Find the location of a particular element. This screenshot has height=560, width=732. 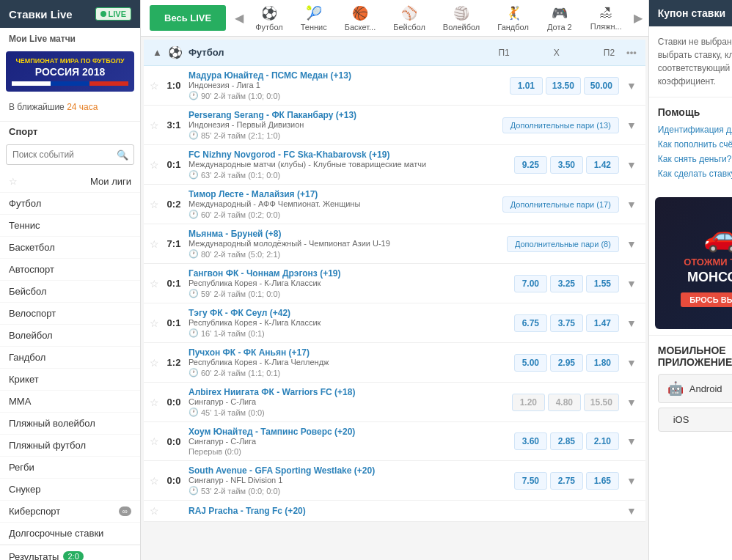

sidebar-item-esports: Киберспорт ∞ is located at coordinates (70, 512).